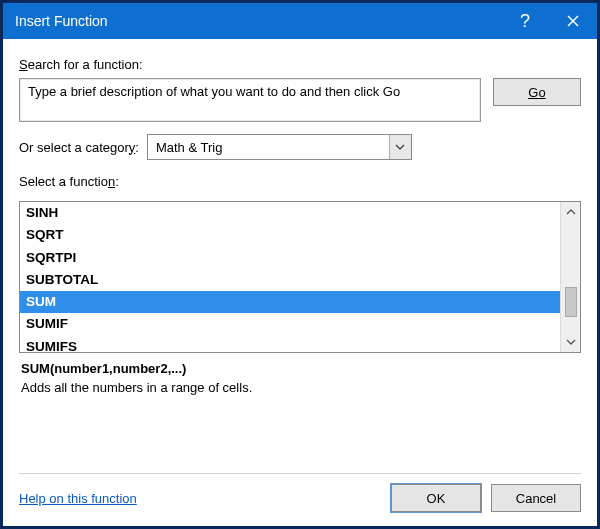 The height and width of the screenshot is (529, 600). I want to click on help-button: ?, so click(525, 21).